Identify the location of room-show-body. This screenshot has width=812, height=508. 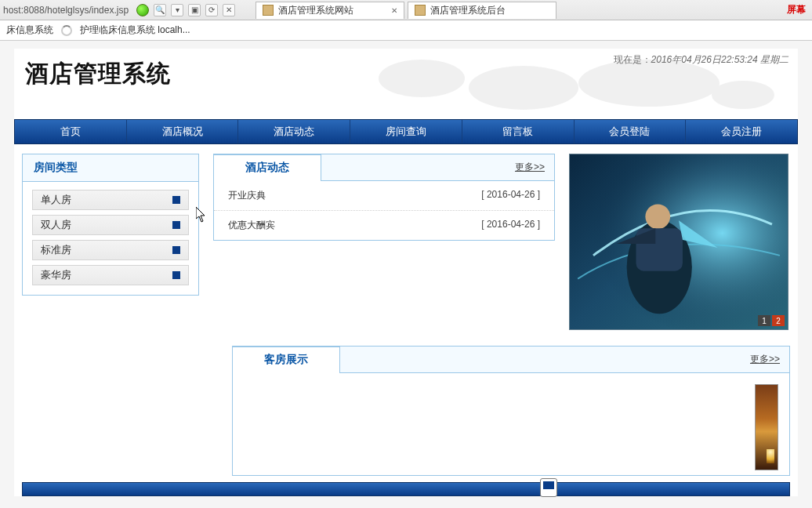
(511, 424).